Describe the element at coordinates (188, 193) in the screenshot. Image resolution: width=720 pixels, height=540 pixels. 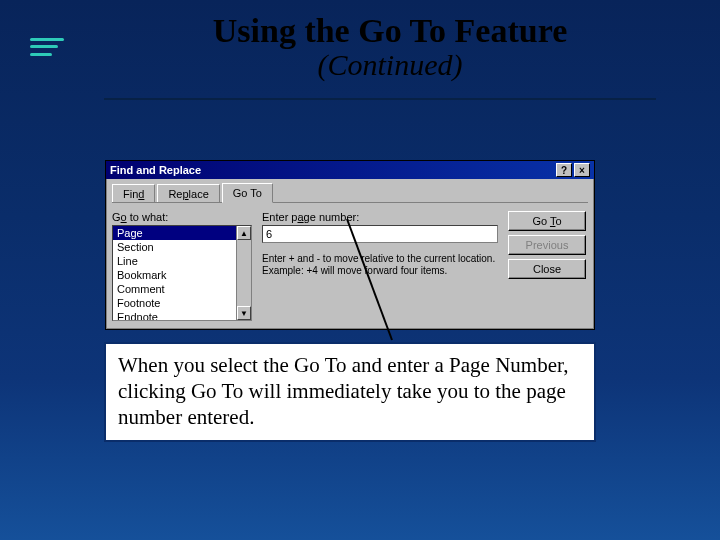
I see `tab-replace: Replace` at that location.